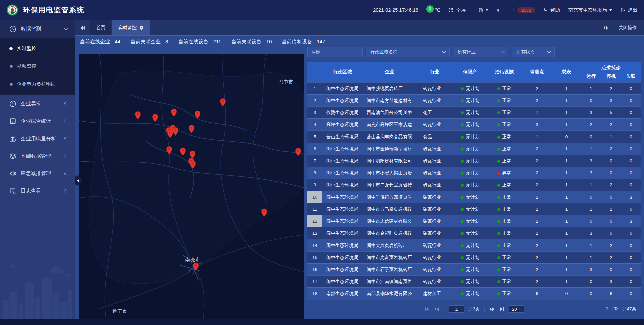 This screenshot has height=325, width=644. Describe the element at coordinates (474, 112) in the screenshot. I see `table-row: 3仪陇生态环境局西南油气田分公司川中化工无计划正常71350` at that location.